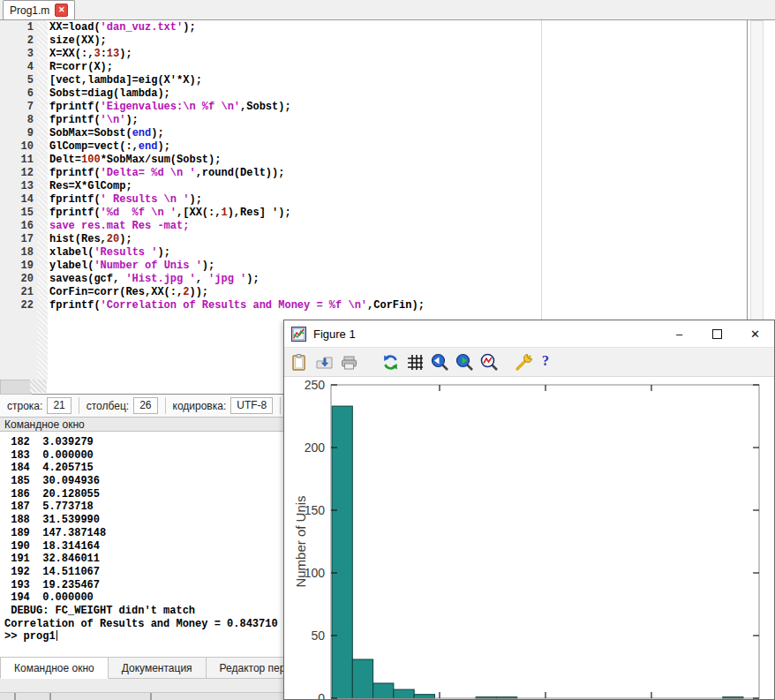 This screenshot has height=700, width=775. I want to click on tab-close-icon: ✕, so click(62, 11).